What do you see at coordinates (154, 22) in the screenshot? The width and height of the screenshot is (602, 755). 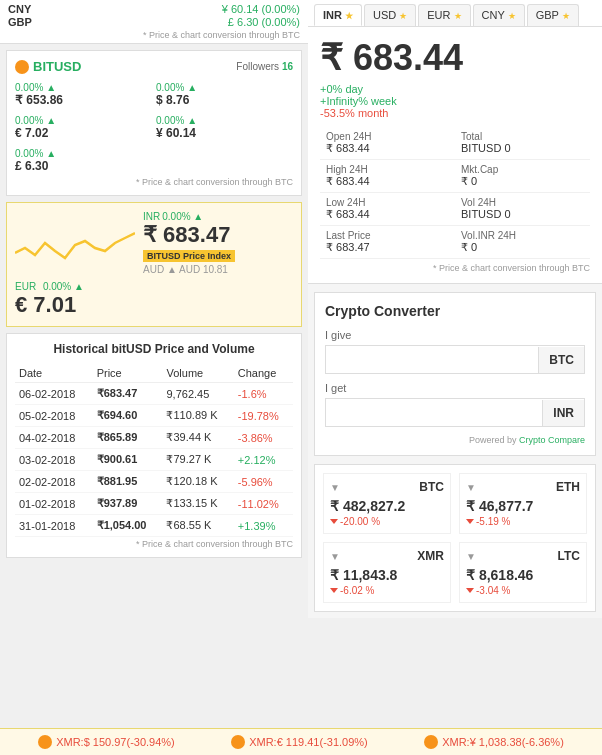 I see `ticker-bar-top: CNY ¥ 60.14 (0.00%) GBP £ 6.30 (0.00%) *…` at bounding box center [154, 22].